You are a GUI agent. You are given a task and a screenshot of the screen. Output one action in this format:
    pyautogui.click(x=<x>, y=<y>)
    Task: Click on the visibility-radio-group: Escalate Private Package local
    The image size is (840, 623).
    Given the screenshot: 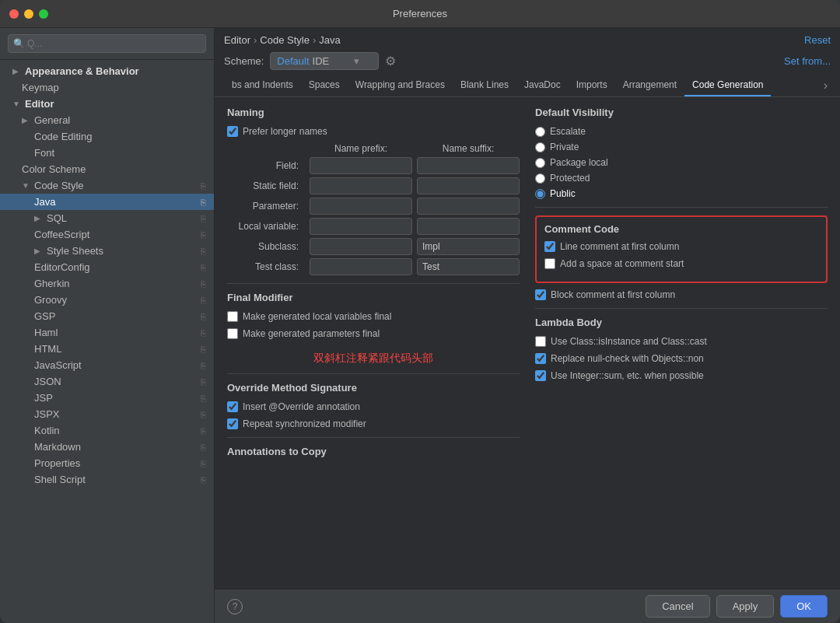 What is the action you would take?
    pyautogui.click(x=681, y=163)
    